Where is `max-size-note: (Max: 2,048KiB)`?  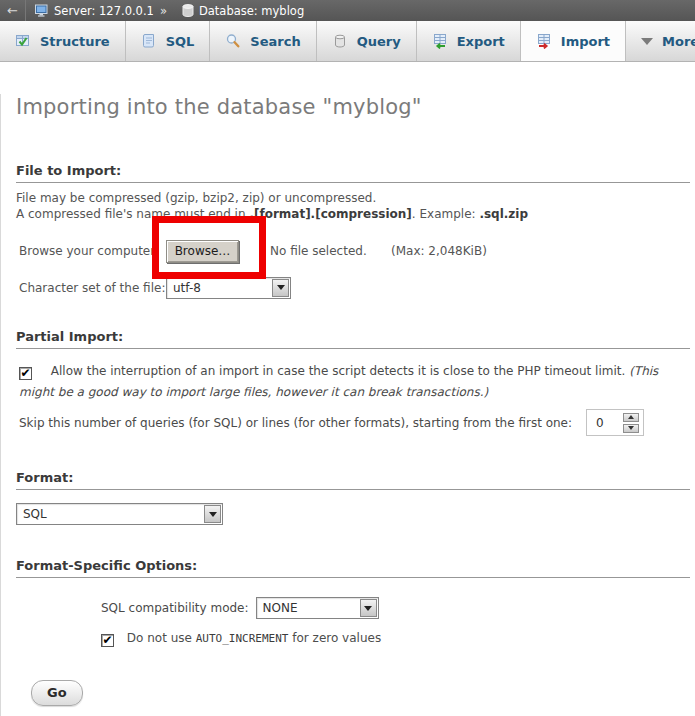 max-size-note: (Max: 2,048KiB) is located at coordinates (439, 251).